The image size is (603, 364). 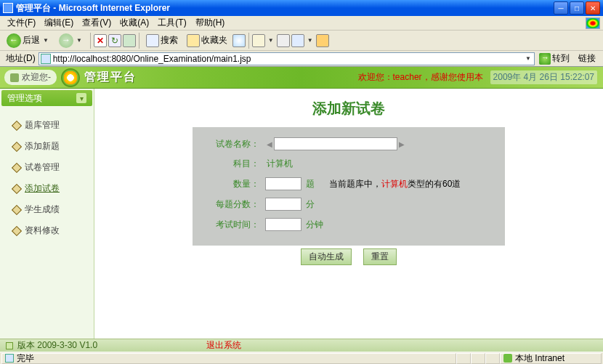 I want to click on sidebar: 管理选项 ▾ 题库管理 添加新题 试卷管理 添加试卷 学生成绩 资料修改, so click(x=47, y=214).